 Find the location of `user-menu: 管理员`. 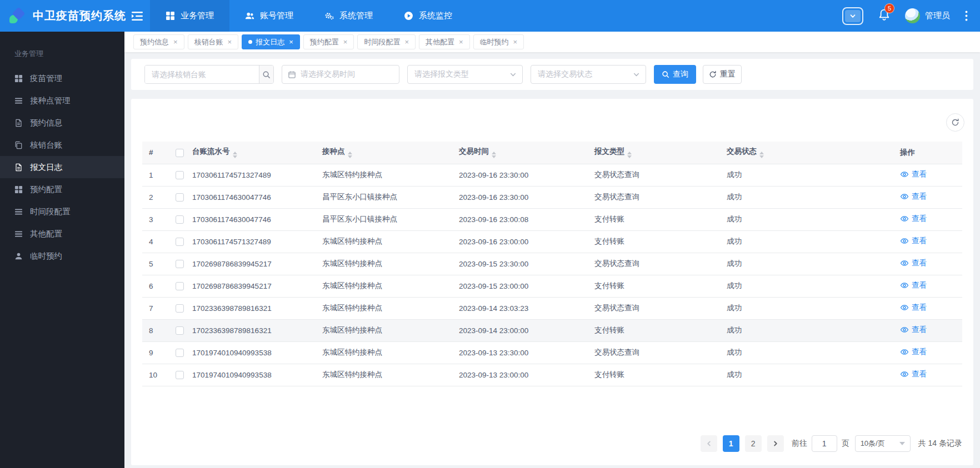

user-menu: 管理员 is located at coordinates (928, 16).